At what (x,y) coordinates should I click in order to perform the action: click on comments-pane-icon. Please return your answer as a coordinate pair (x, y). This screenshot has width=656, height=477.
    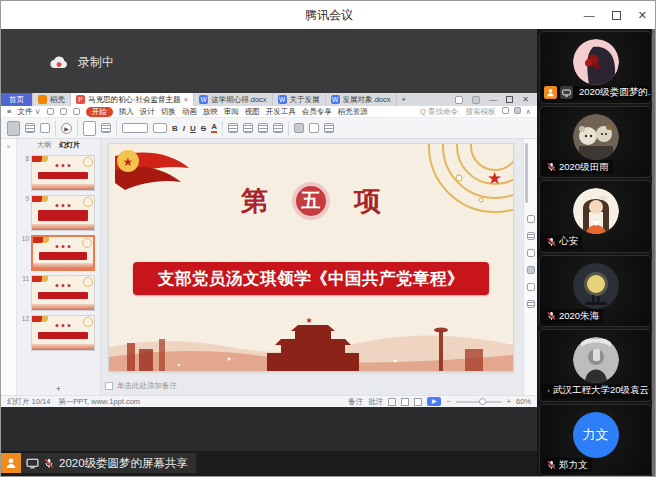
    Looking at the image, I should click on (531, 270).